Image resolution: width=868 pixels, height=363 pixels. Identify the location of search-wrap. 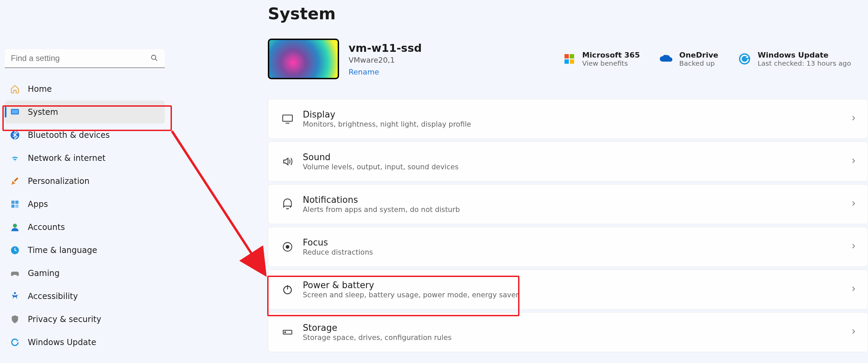
(85, 59).